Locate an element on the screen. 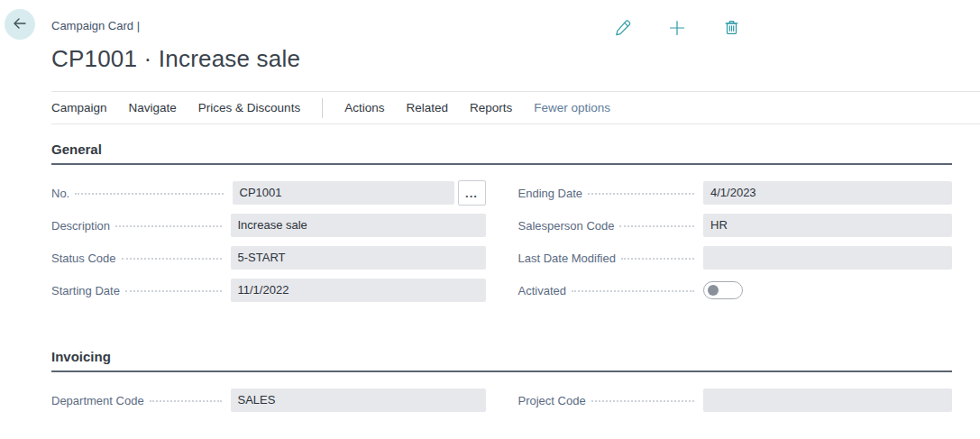 This screenshot has height=439, width=980. field-salesperson-code: Salesperson Code HR is located at coordinates (736, 225).